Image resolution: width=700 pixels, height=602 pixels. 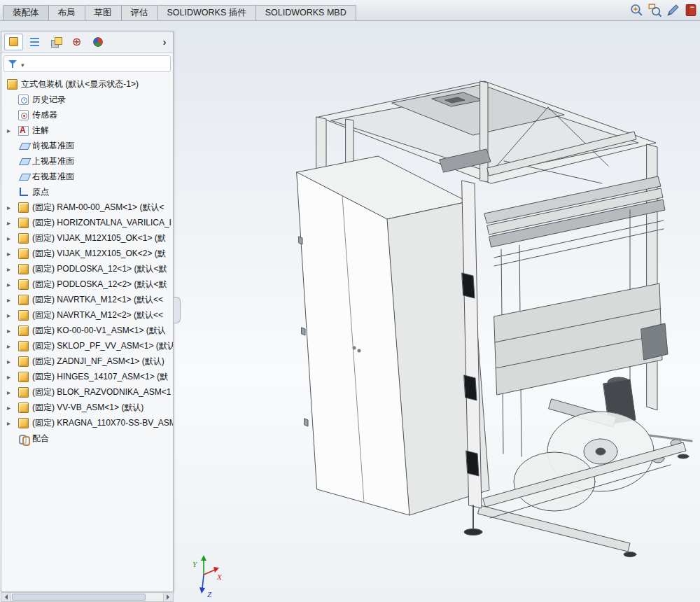 I want to click on tree-item: (固定) PODLOSKA_12<2> (默认<默, so click(x=87, y=284).